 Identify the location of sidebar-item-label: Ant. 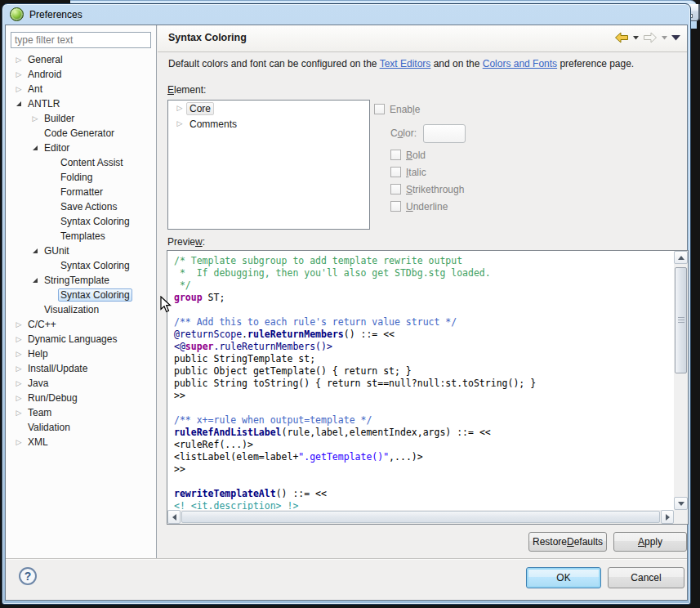
(35, 89).